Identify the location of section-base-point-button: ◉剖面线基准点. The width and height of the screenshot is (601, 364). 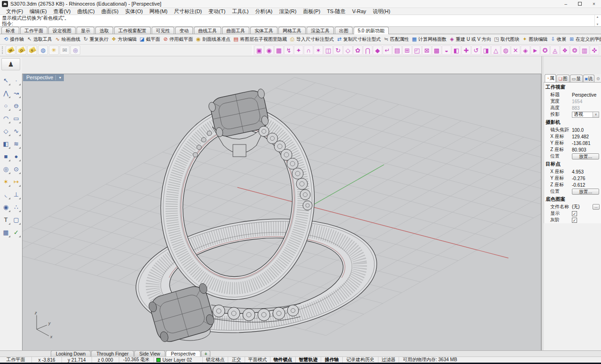
(213, 39).